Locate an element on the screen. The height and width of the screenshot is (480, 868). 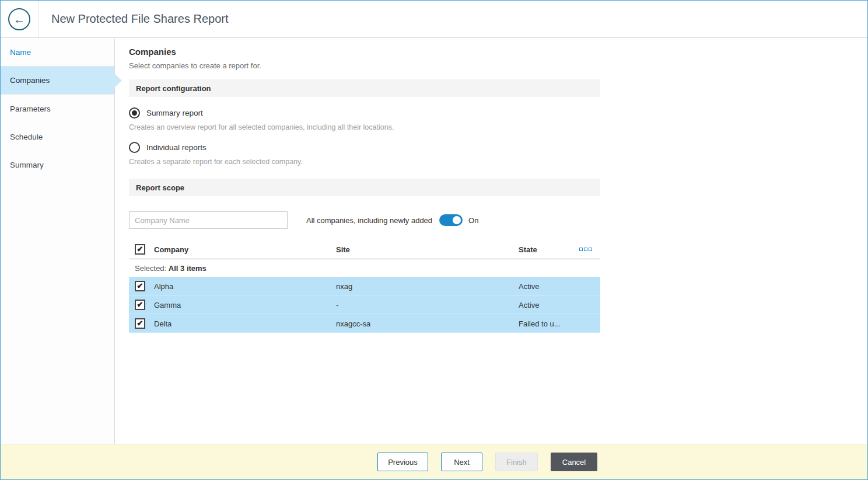
finish-button: Finish is located at coordinates (517, 462).